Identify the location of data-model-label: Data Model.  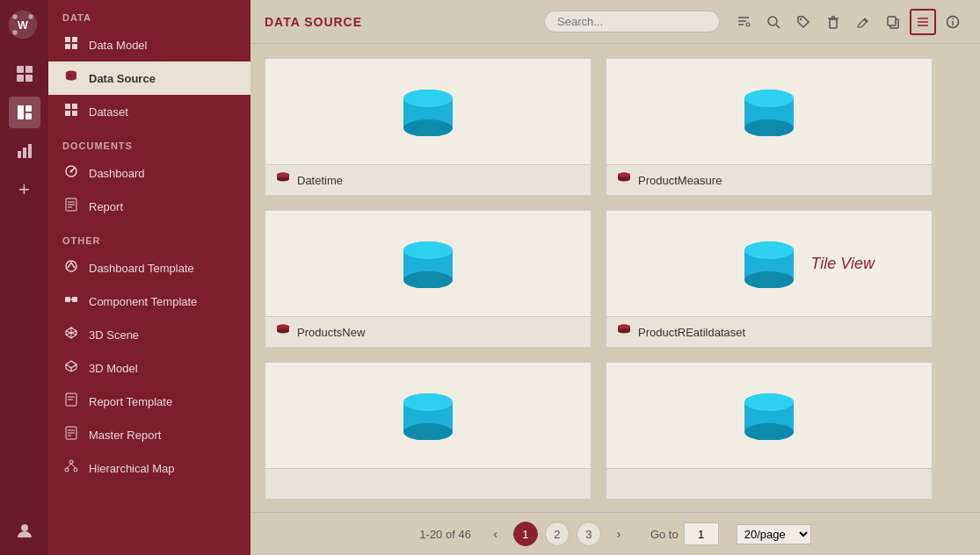
(118, 46).